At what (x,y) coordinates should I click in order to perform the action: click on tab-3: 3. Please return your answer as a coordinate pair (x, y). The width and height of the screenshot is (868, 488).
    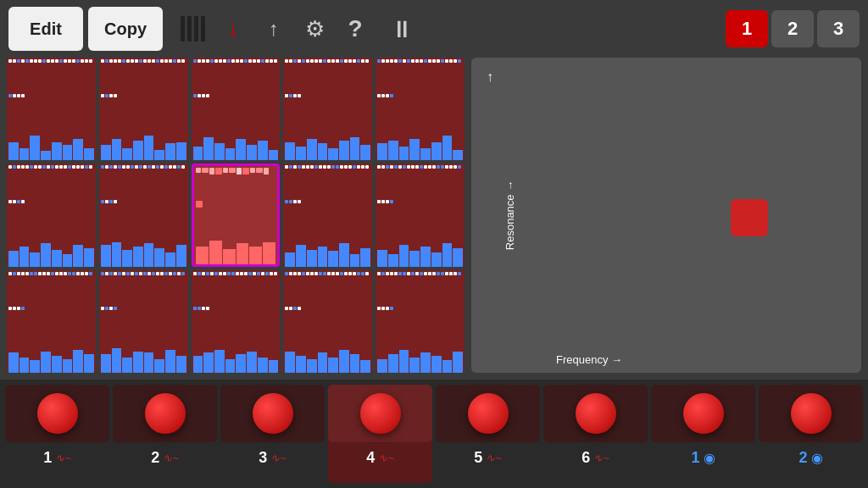
    Looking at the image, I should click on (838, 29).